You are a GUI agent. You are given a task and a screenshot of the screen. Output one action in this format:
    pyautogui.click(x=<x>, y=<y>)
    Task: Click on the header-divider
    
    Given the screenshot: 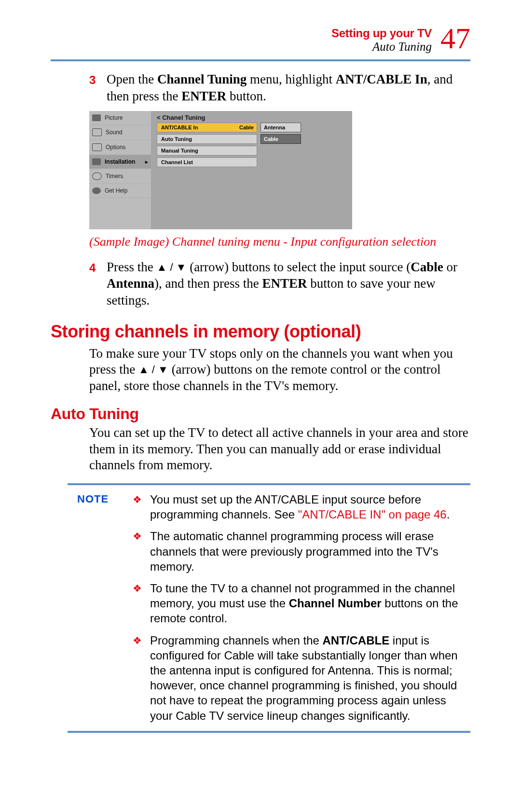 What is the action you would take?
    pyautogui.click(x=260, y=60)
    